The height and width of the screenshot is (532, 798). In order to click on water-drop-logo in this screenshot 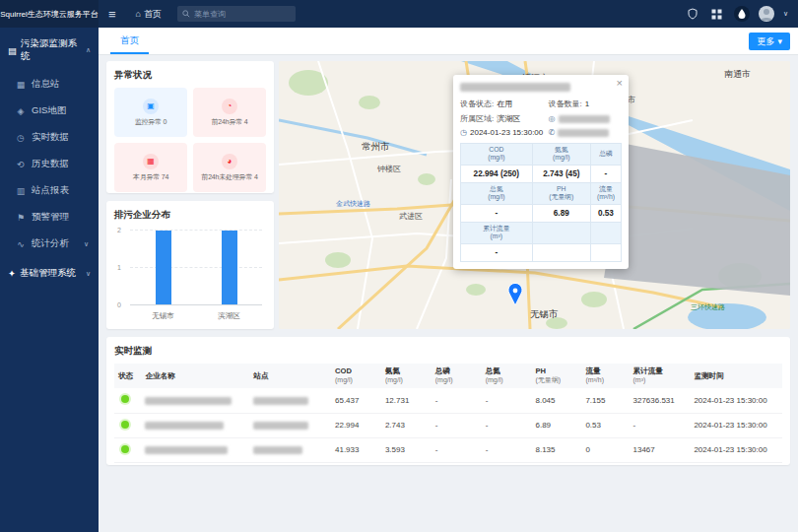, I will do `click(742, 14)`.